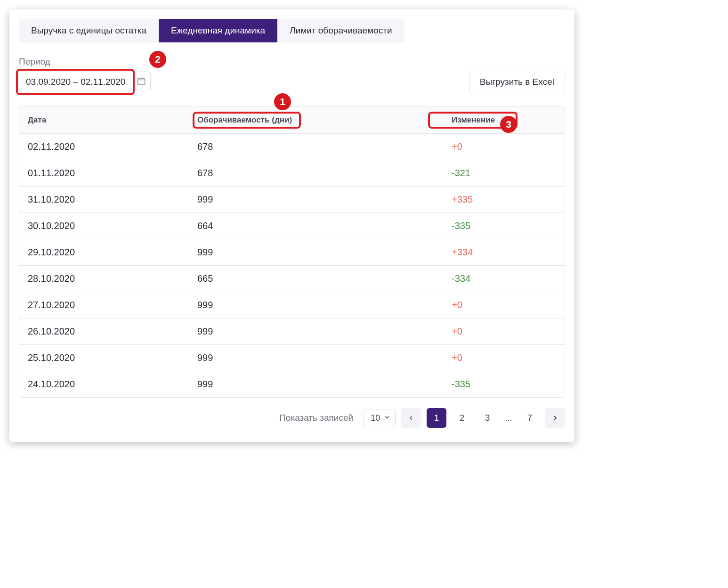  What do you see at coordinates (113, 253) in the screenshot?
I see `cell-date: 29.10.2020` at bounding box center [113, 253].